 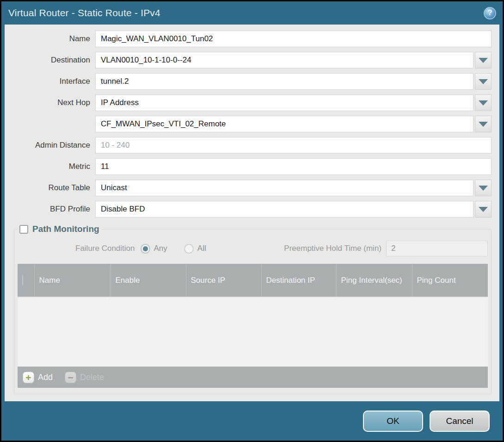 I want to click on name-label: Name, so click(x=50, y=39).